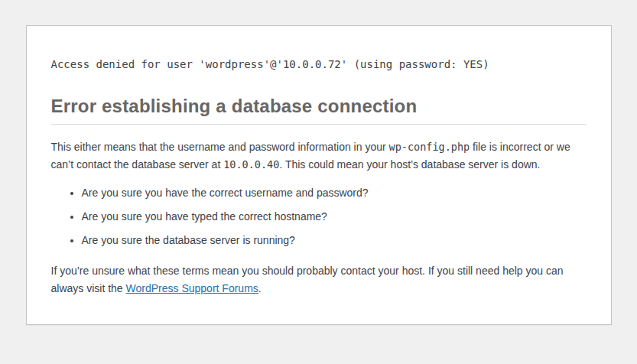 The height and width of the screenshot is (364, 637). Describe the element at coordinates (193, 288) in the screenshot. I see `support-forums-link: WordPress Support Forums` at that location.